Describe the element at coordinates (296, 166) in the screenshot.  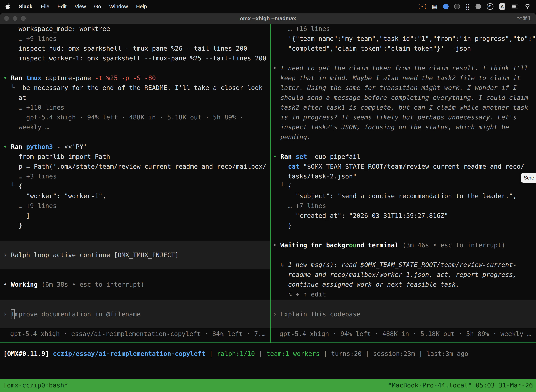
I see `text-segment: cat` at that location.